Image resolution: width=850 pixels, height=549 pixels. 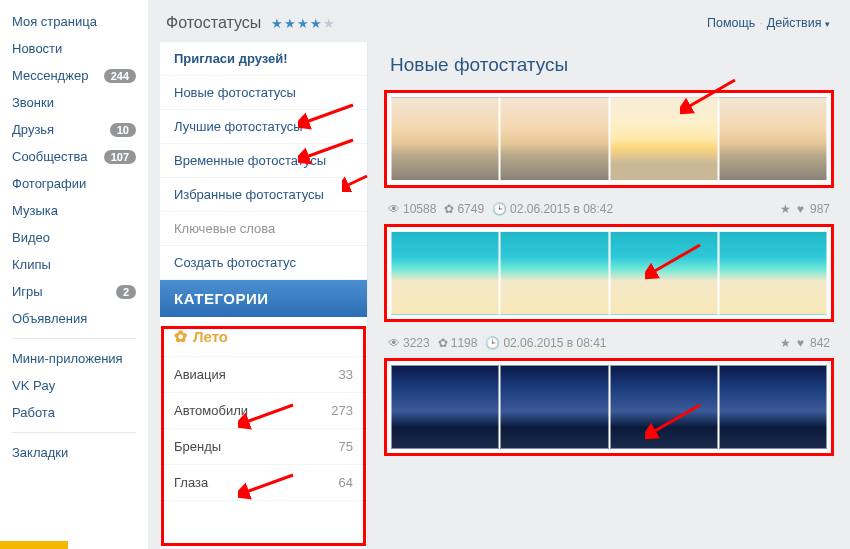 I want to click on nav-vkpay: VK Pay, so click(x=74, y=386).